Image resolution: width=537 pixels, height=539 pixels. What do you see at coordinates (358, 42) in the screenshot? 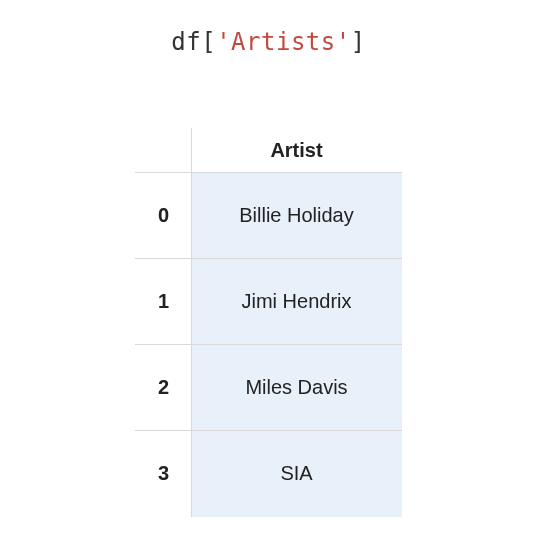
I see `code-suffix: ]` at bounding box center [358, 42].